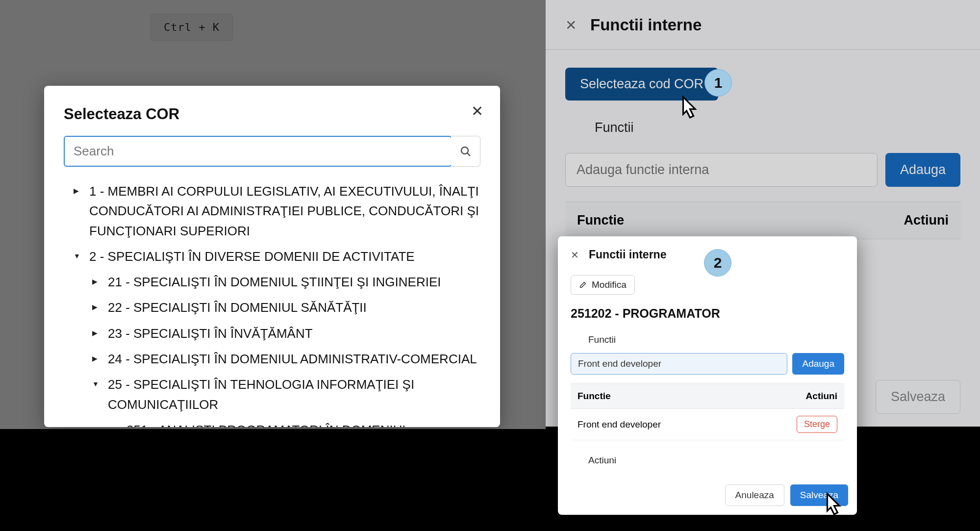  Describe the element at coordinates (272, 359) in the screenshot. I see `tree-node-24: 24 - SPECIALIŞTI ÎN DOMENIUL ADMINISTRAT…` at that location.